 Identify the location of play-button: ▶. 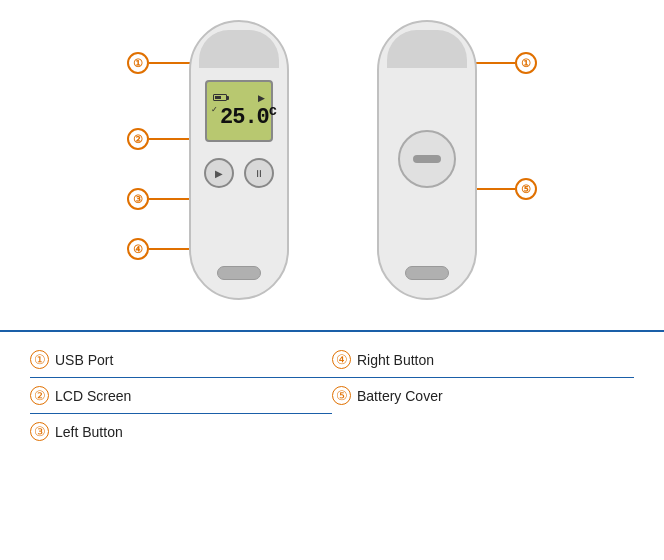
(219, 173).